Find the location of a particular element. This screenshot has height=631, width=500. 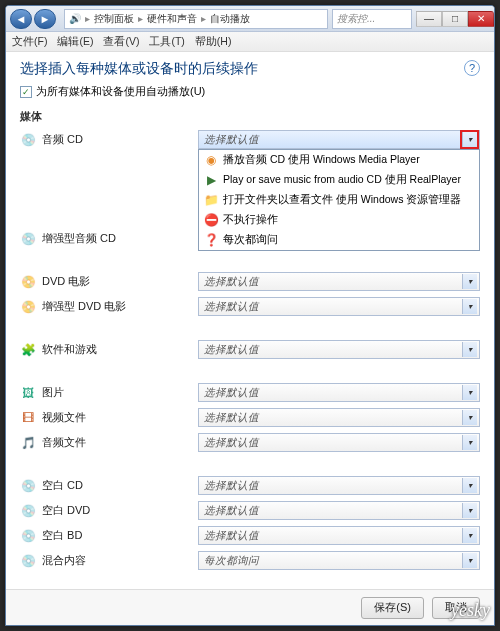

row-label: 空白 BD is located at coordinates (117, 536).